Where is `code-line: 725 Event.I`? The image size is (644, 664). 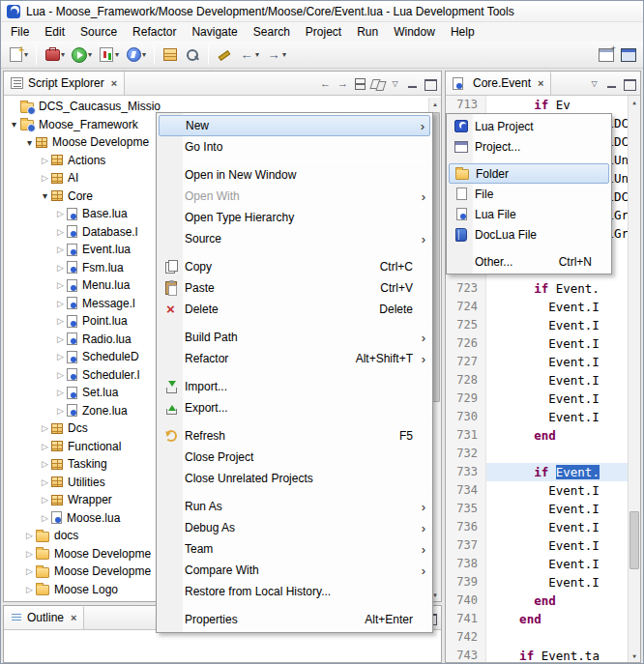
code-line: 725 Event.I is located at coordinates (537, 325).